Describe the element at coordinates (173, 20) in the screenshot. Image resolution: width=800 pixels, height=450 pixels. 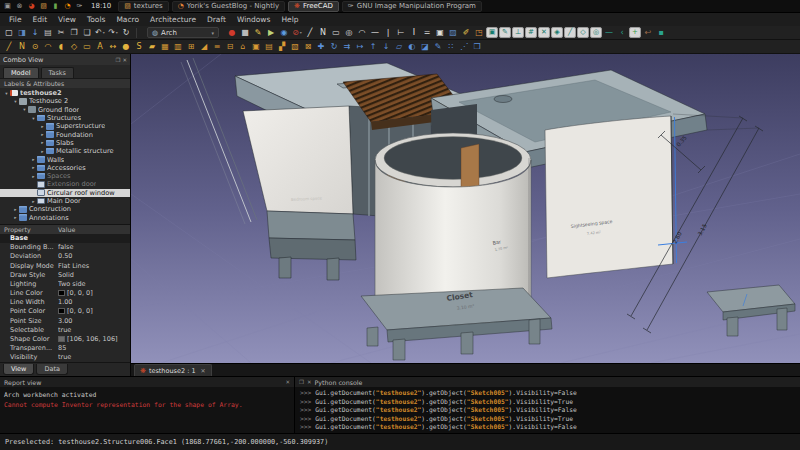
I see `menu-item: Architecture` at that location.